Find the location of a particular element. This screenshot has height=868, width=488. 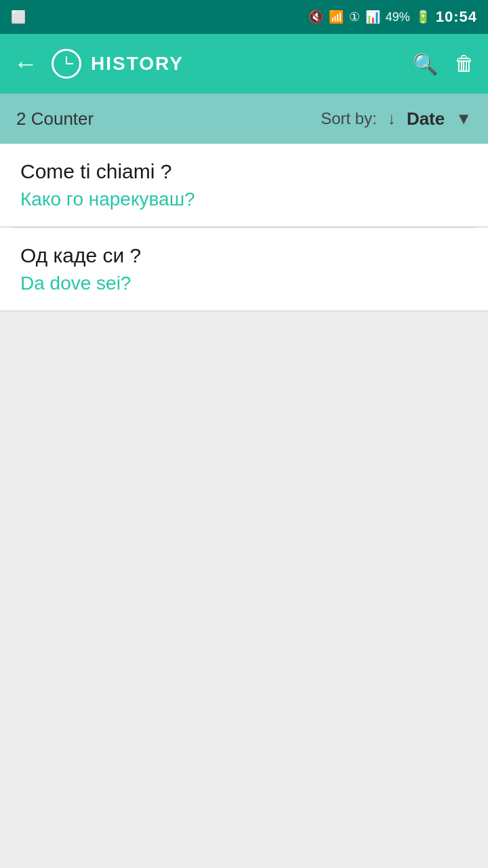

status-left: ⬜ is located at coordinates (18, 17).